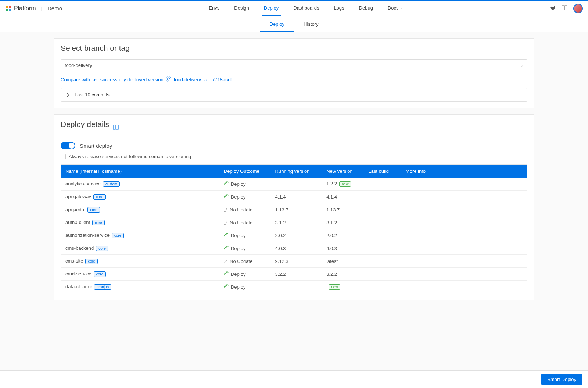  I want to click on topbar: mia Platform | Demo EnvsDesignDeployDash…, so click(294, 8).